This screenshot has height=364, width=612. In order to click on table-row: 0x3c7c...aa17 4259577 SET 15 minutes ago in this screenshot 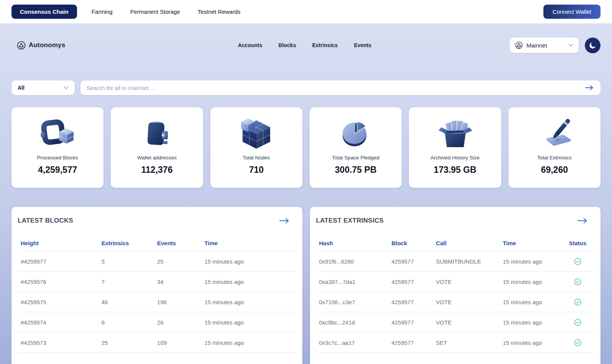, I will do `click(455, 343)`.